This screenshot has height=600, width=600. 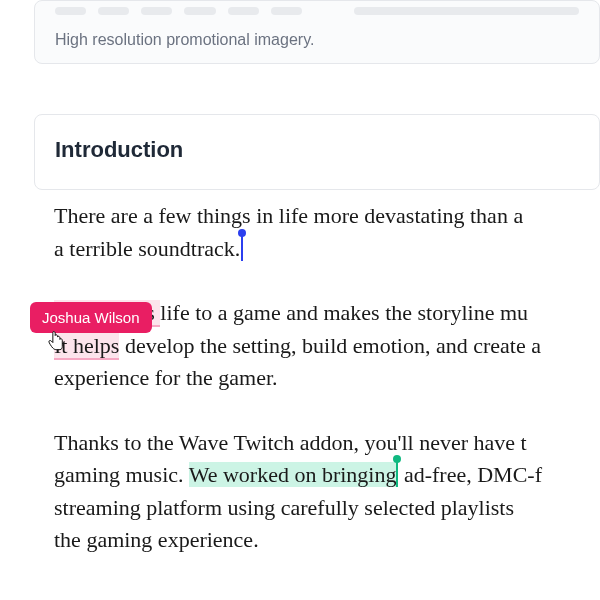 I want to click on paragraph-1: There are a few things in life more deva…, so click(x=327, y=232).